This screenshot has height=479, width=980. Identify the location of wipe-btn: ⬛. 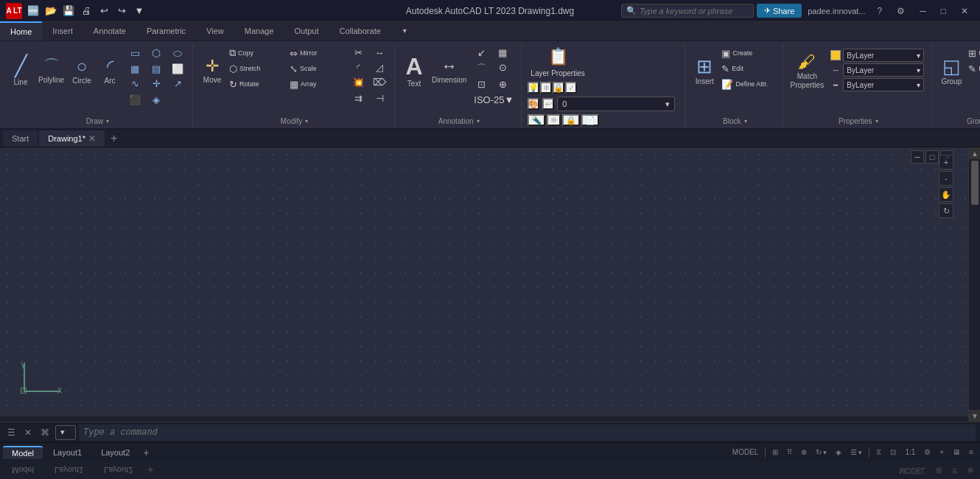
(135, 100).